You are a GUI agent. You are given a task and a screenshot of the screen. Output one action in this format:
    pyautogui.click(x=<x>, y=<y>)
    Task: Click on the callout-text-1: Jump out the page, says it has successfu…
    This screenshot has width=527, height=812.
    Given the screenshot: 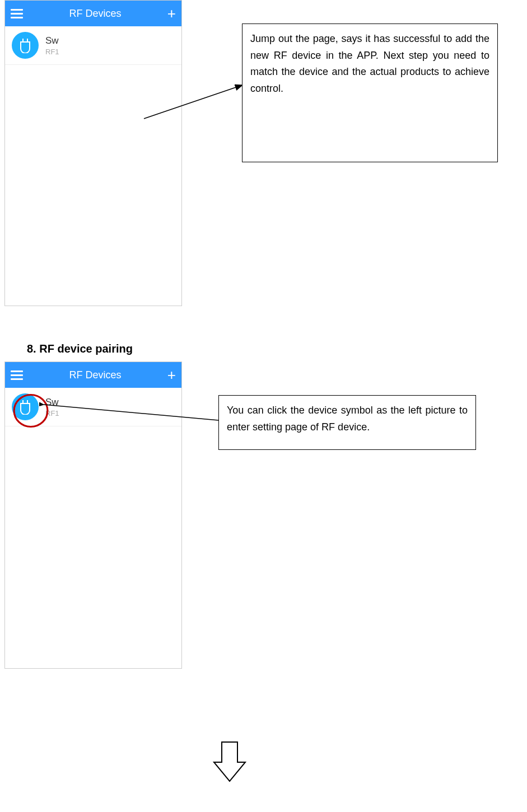 What is the action you would take?
    pyautogui.click(x=370, y=64)
    